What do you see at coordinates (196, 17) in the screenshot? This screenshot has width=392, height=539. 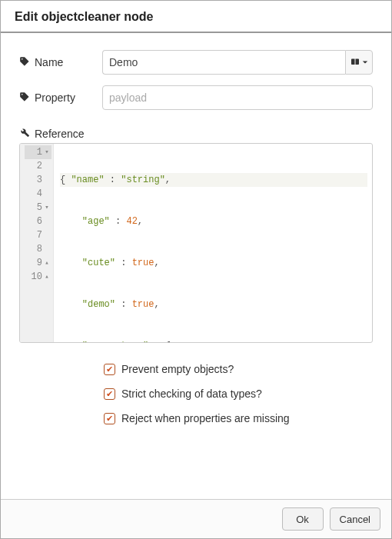 I see `dialog-title: Edit objectcleaner node` at bounding box center [196, 17].